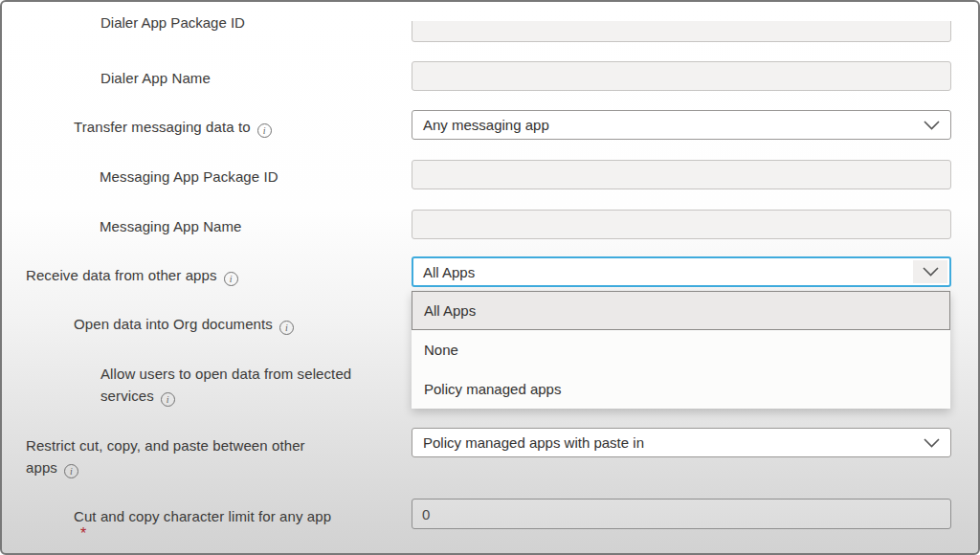  I want to click on label-restrict-cut-copy-paste: Restrict cut, copy, and paste between ot…, so click(169, 456).